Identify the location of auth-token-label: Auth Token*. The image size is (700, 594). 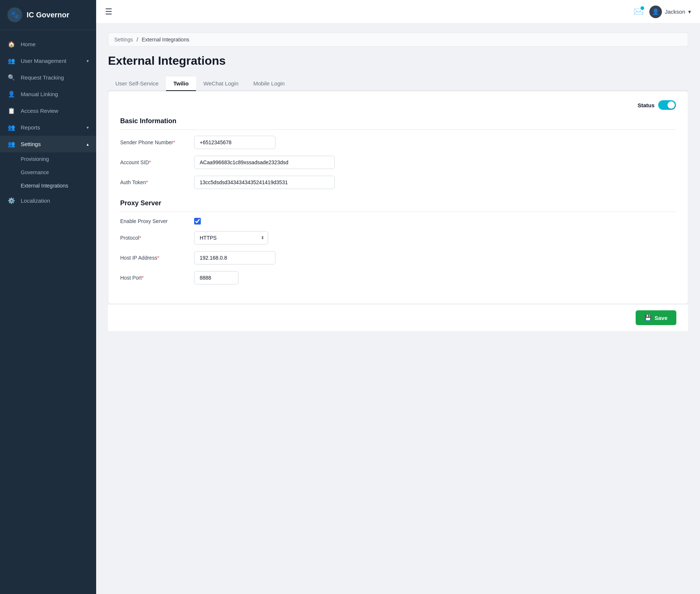
(157, 182).